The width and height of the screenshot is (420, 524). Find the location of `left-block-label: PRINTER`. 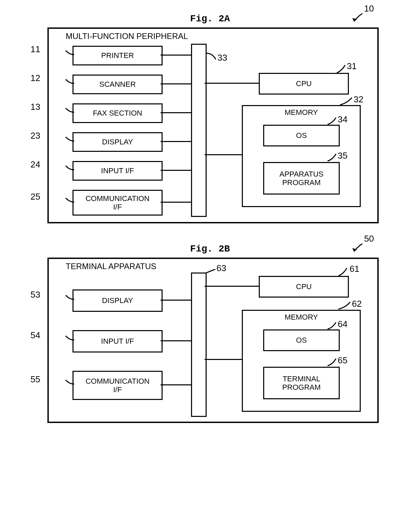

left-block-label: PRINTER is located at coordinates (118, 56).